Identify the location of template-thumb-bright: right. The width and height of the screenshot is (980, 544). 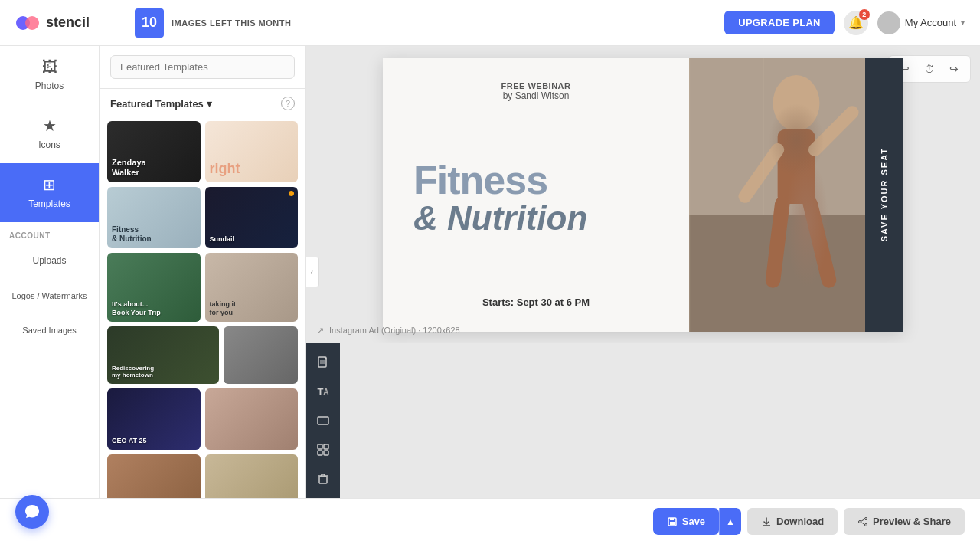
(252, 152).